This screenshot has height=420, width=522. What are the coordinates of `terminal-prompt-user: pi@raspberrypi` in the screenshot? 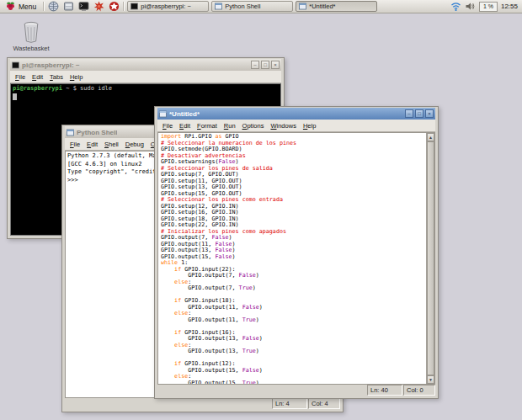 It's located at (37, 88).